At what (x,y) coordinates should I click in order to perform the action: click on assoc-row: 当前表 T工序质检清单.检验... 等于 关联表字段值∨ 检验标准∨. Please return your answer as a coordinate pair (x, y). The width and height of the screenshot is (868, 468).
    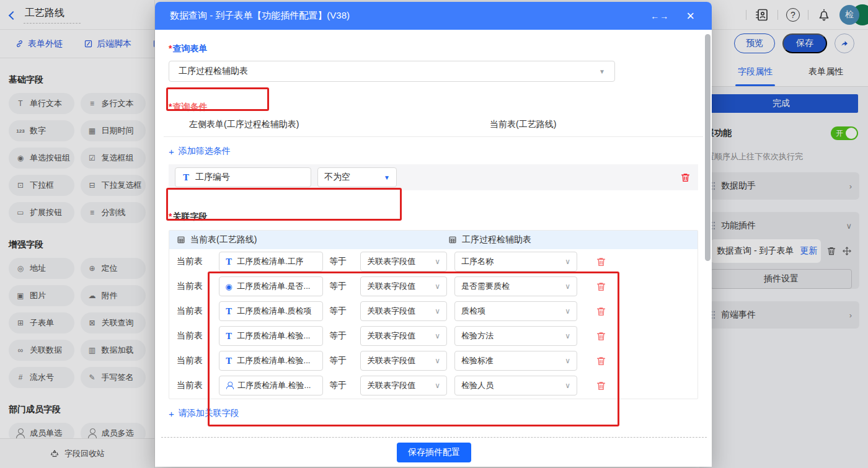
    Looking at the image, I should click on (433, 361).